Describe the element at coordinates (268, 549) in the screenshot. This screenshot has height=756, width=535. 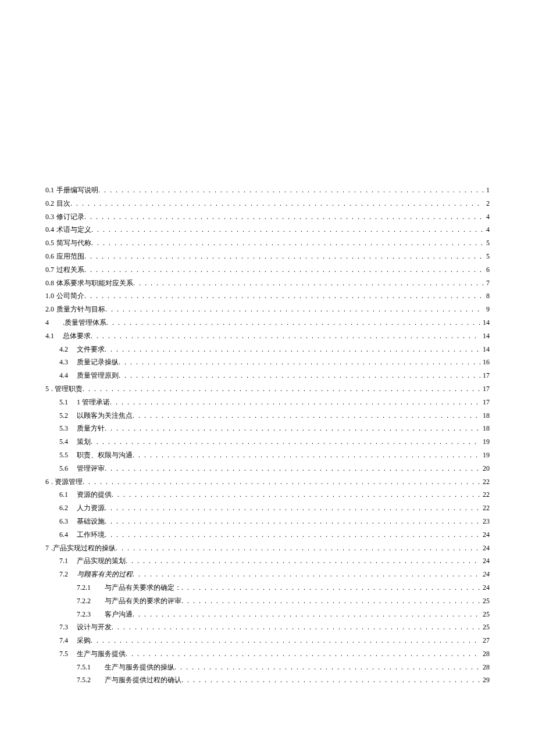
I see `toc-entry: 7.产品实现过程的操纵24` at that location.